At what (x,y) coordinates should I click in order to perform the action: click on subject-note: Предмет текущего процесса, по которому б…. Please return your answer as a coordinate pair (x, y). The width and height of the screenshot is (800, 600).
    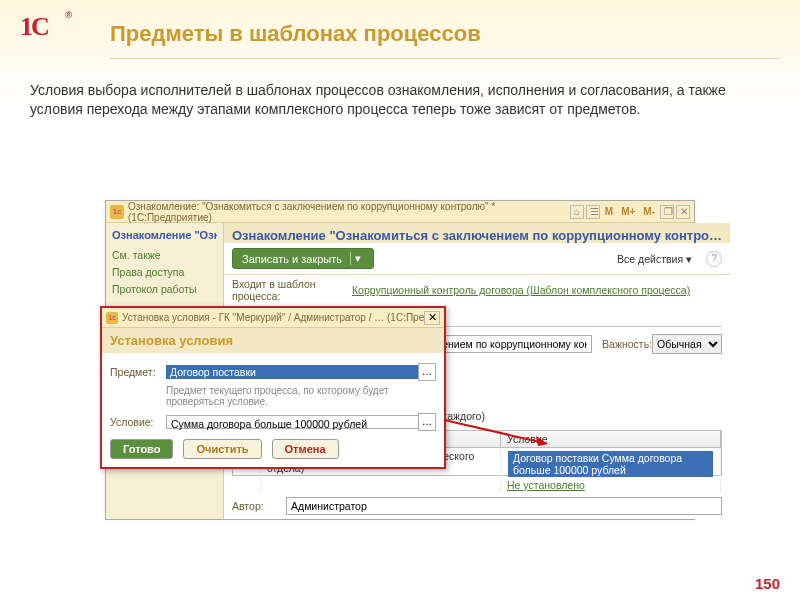
    Looking at the image, I should click on (301, 396).